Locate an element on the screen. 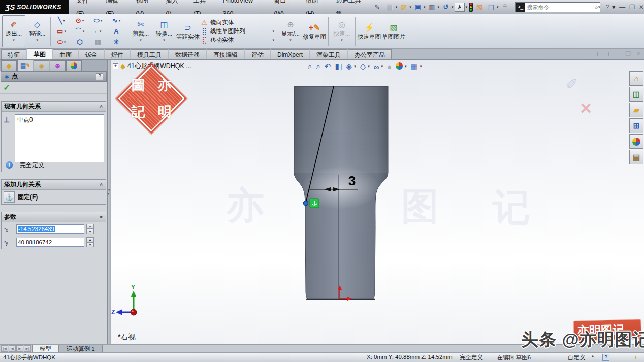 This screenshot has height=362, width=644. move-entities-button: ⣏ 移动实体 ▾ is located at coordinates (238, 40).